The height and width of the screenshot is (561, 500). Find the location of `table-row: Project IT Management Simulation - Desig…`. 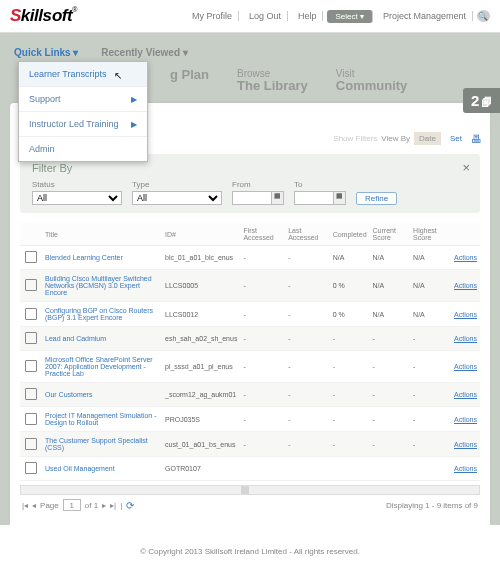

table-row: Project IT Management Simulation - Desig… is located at coordinates (250, 420).